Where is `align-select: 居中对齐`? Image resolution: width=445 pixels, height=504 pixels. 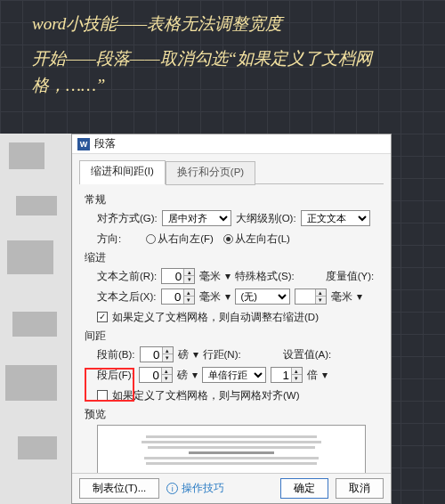 align-select: 居中对齐 is located at coordinates (197, 218).